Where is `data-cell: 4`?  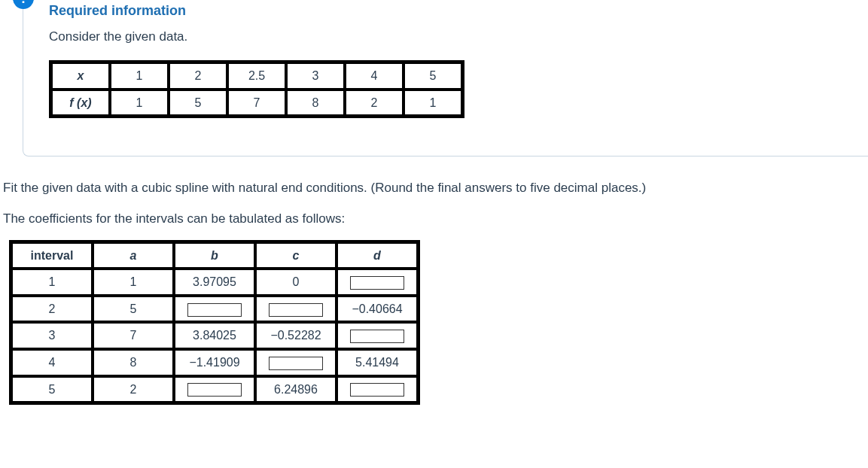
data-cell: 4 is located at coordinates (374, 76).